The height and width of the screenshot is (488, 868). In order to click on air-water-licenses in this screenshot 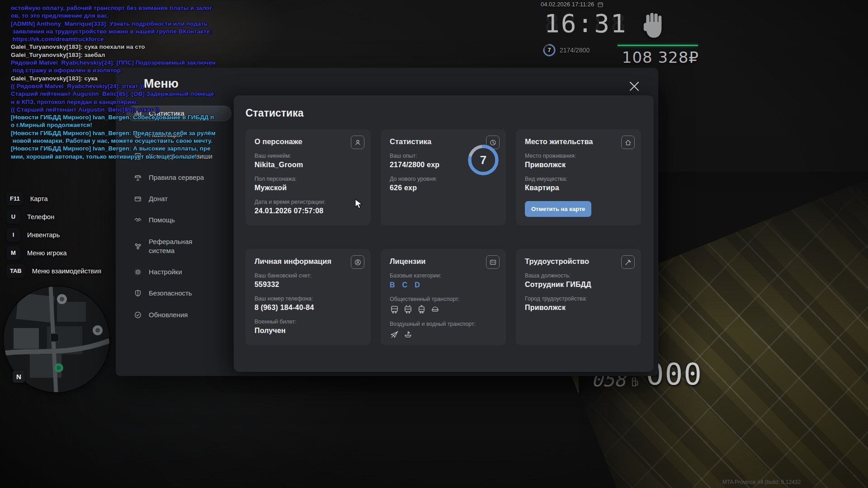, I will do `click(443, 334)`.